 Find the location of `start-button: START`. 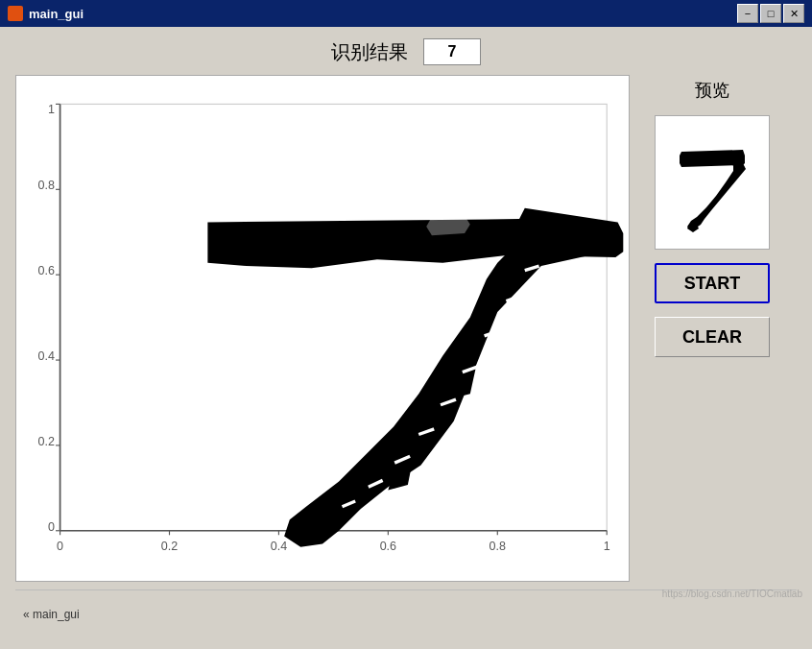

start-button: START is located at coordinates (712, 283).